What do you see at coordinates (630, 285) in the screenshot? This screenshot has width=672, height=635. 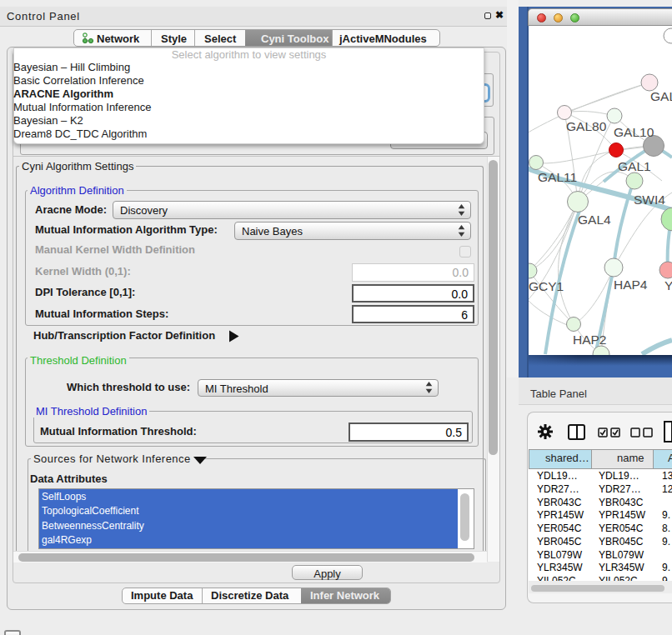 I see `svg-text: HAP4` at bounding box center [630, 285].